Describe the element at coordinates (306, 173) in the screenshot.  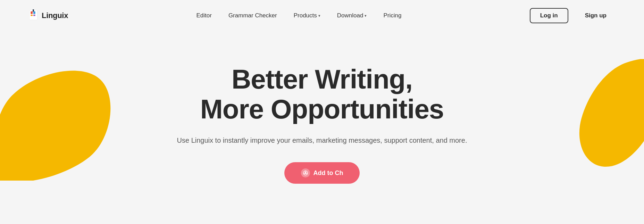
I see `cta-icon` at that location.